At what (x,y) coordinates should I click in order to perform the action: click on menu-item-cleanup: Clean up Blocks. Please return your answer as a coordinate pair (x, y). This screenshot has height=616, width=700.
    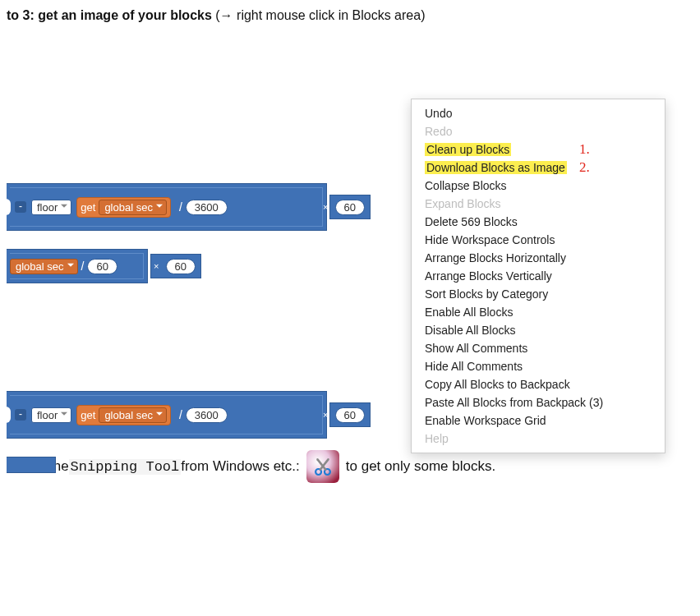
    Looking at the image, I should click on (468, 149).